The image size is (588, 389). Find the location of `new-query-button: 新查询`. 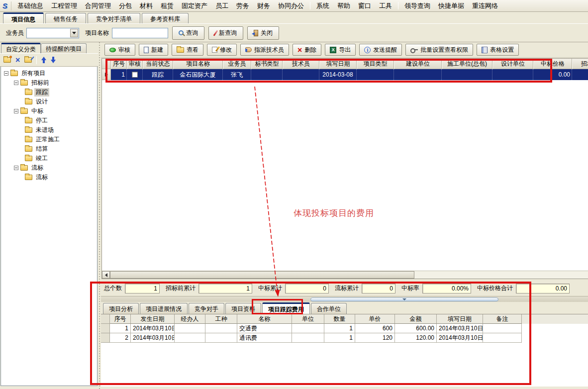

new-query-button: 新查询 is located at coordinates (226, 33).